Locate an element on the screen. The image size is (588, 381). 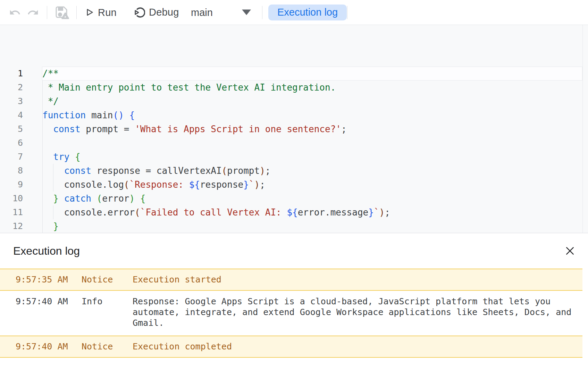
line-number: 4 is located at coordinates (11, 115).